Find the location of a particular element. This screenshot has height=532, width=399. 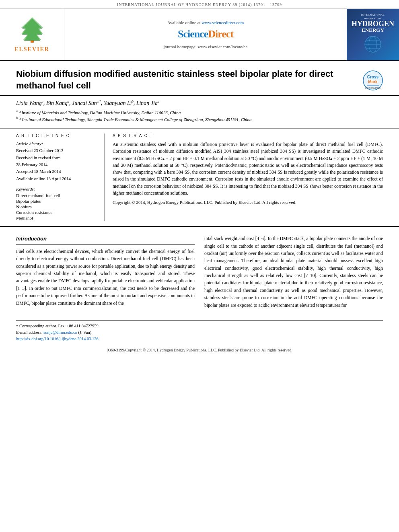

journal-masthead: ELSEVIER Available online at www.science… is located at coordinates (200, 35).